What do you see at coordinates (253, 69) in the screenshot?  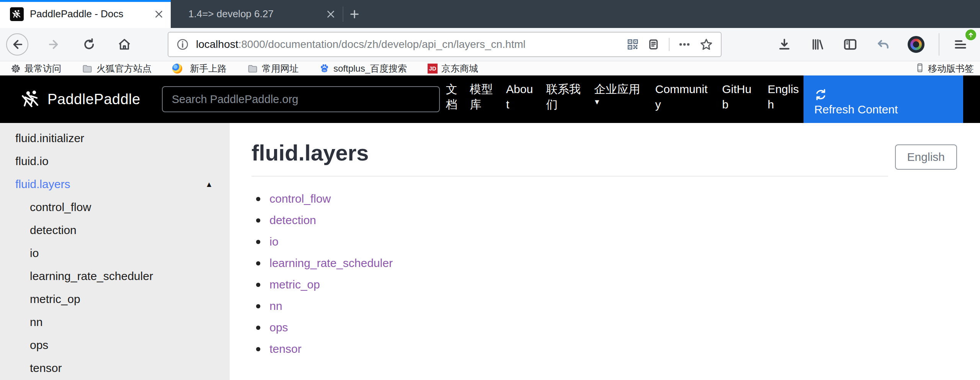 I see `folder-icon` at bounding box center [253, 69].